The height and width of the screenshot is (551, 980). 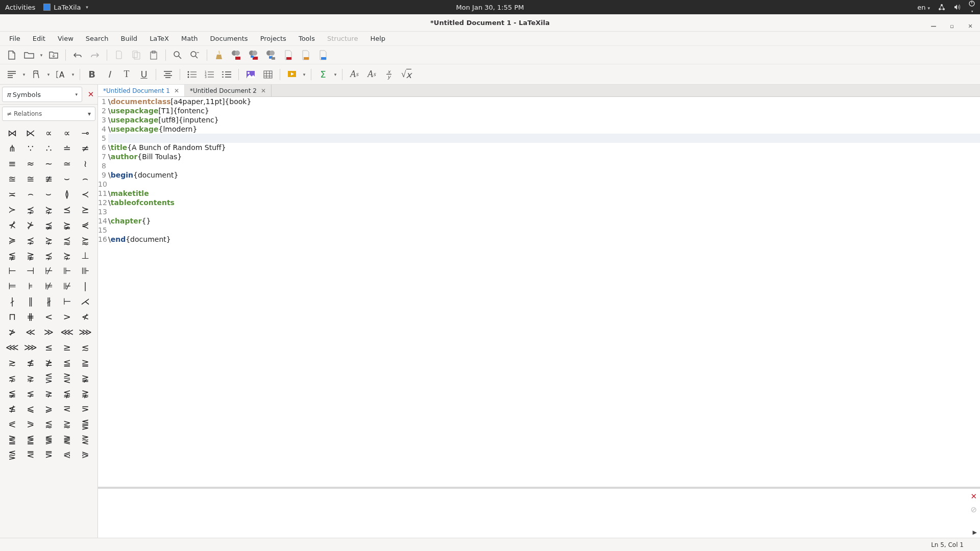 What do you see at coordinates (127, 74) in the screenshot?
I see `typewriter-button: T` at bounding box center [127, 74].